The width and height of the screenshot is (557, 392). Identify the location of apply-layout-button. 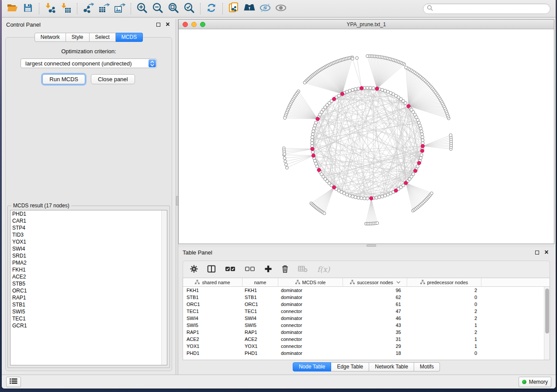
(211, 9).